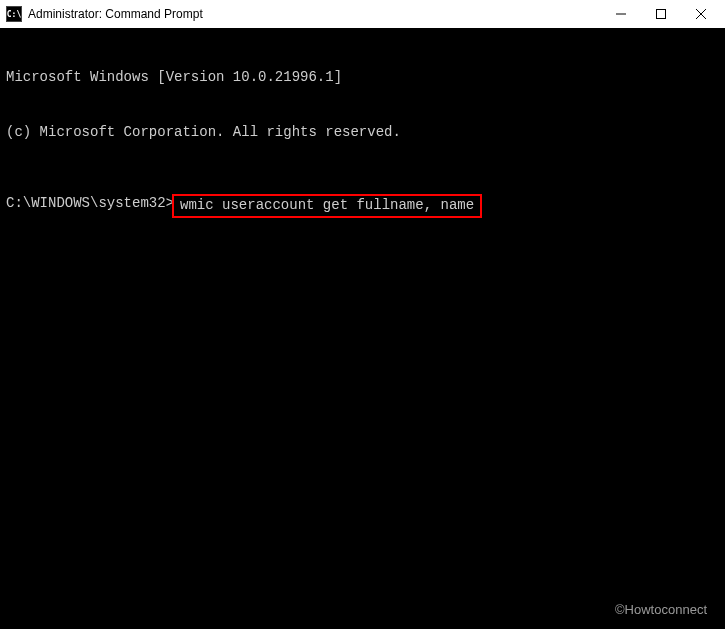  What do you see at coordinates (661, 14) in the screenshot?
I see `maximize-button` at bounding box center [661, 14].